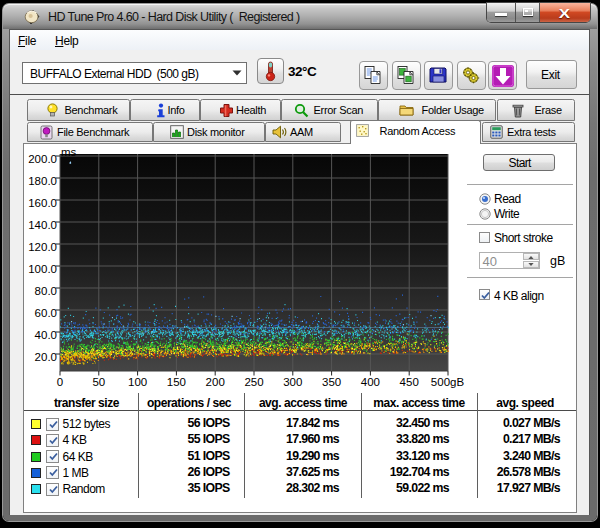 This screenshot has height=528, width=600. I want to click on svg-text: 120.0, so click(42, 247).